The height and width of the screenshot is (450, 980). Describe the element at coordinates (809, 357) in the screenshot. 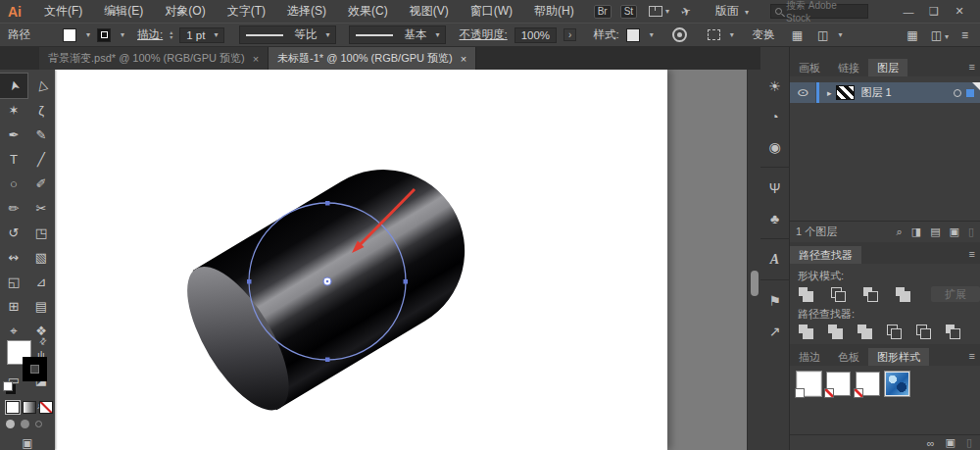

I see `tab-stroke: 描边` at that location.